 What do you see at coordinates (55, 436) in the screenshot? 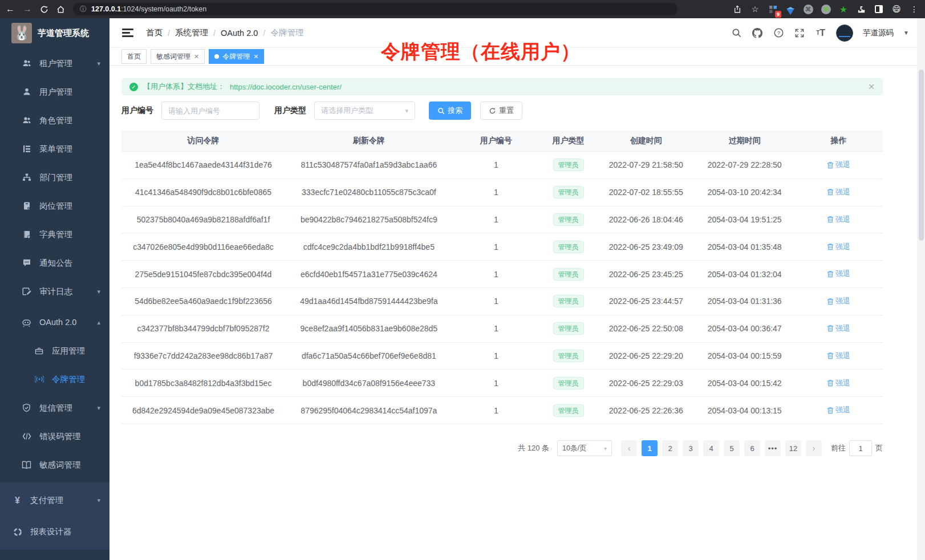
I see `sidebar-item-error-code: 错误码管理` at bounding box center [55, 436].